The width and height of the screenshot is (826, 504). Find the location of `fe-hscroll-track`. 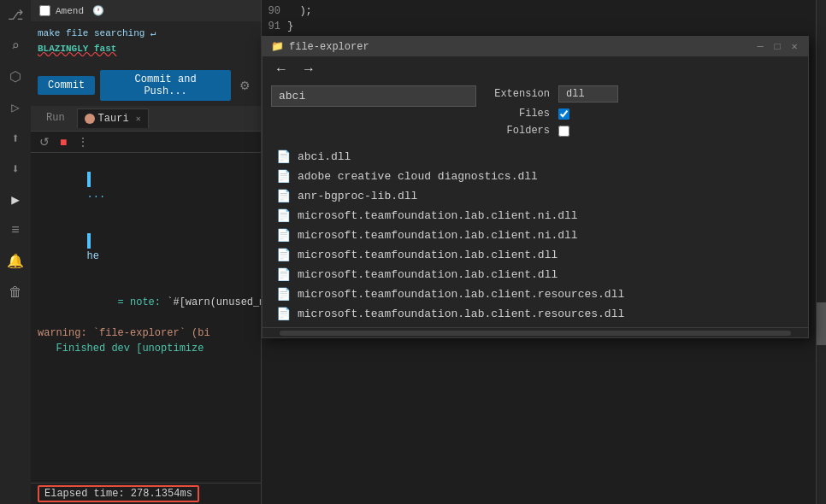

fe-hscroll-track is located at coordinates (535, 333).